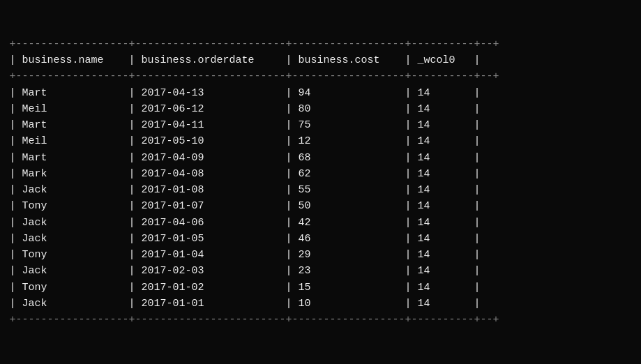 This screenshot has width=641, height=364. What do you see at coordinates (321, 255) in the screenshot?
I see `table-row: | Tony | 2017-01-04 | 29 | 14 |` at bounding box center [321, 255].